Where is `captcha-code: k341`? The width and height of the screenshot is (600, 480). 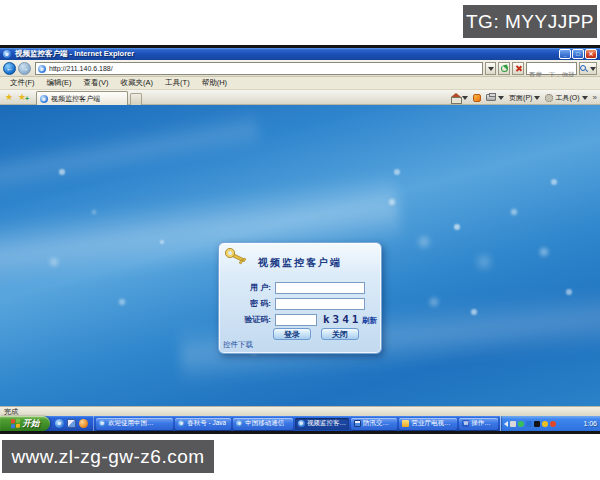
captcha-code: k341 is located at coordinates (342, 320).